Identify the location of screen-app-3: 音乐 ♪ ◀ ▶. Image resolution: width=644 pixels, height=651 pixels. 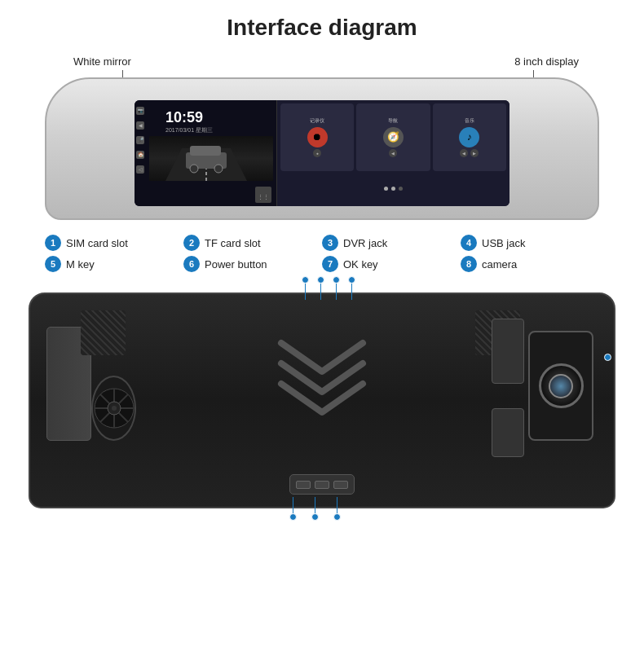
(470, 138).